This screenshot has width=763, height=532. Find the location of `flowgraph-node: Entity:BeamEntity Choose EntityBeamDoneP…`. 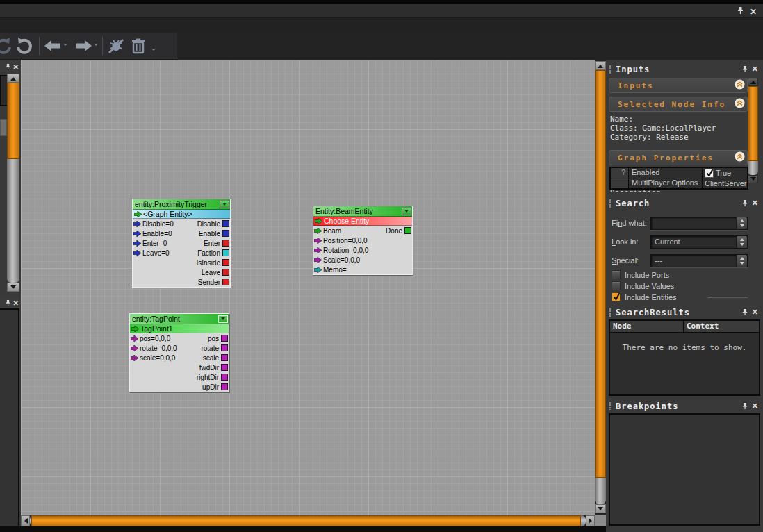

flowgraph-node: Entity:BeamEntity Choose EntityBeamDoneP… is located at coordinates (363, 240).